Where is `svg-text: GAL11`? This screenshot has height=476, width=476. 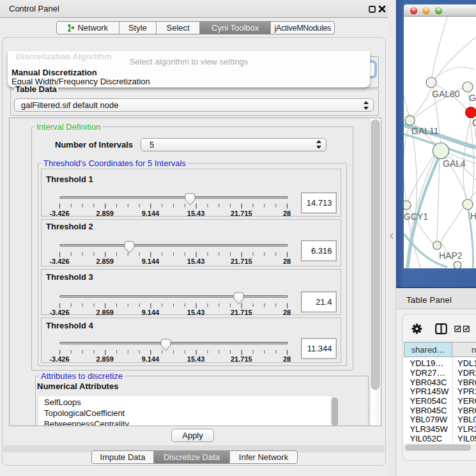
svg-text: GAL11 is located at coordinates (426, 131).